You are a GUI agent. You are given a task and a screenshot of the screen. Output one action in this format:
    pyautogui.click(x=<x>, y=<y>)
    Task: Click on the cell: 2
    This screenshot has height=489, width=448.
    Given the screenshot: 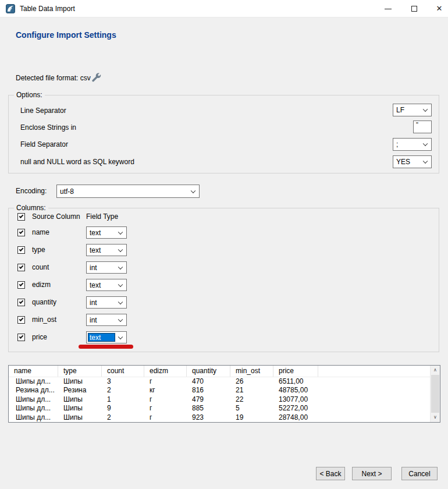 What is the action you would take?
    pyautogui.click(x=123, y=418)
    